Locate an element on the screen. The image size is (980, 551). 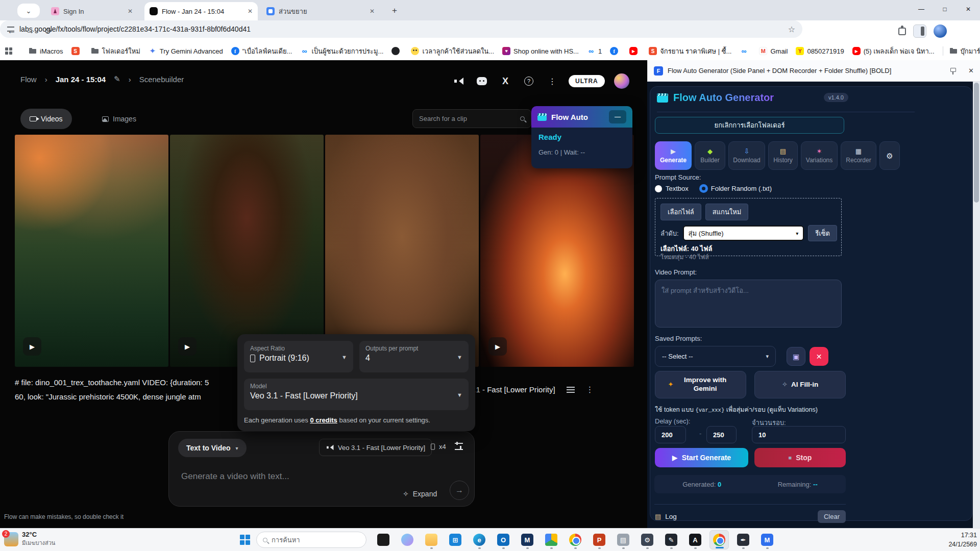
app-icon-mail: M is located at coordinates (767, 540).